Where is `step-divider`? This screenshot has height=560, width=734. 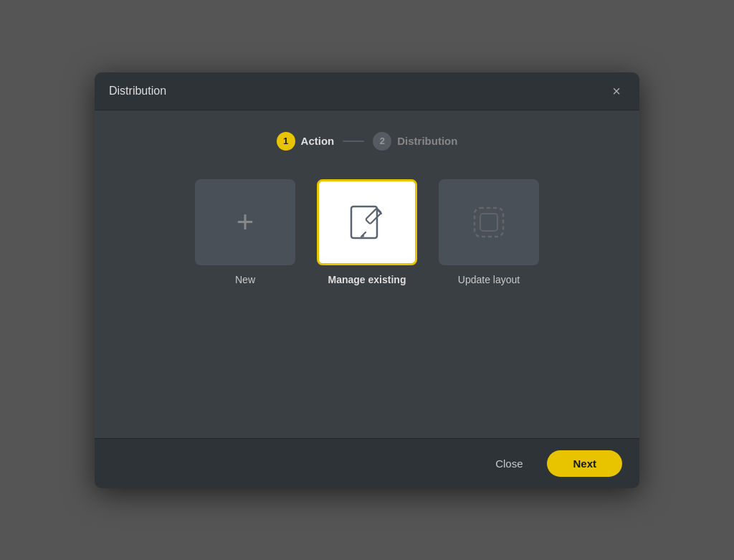
step-divider is located at coordinates (353, 141).